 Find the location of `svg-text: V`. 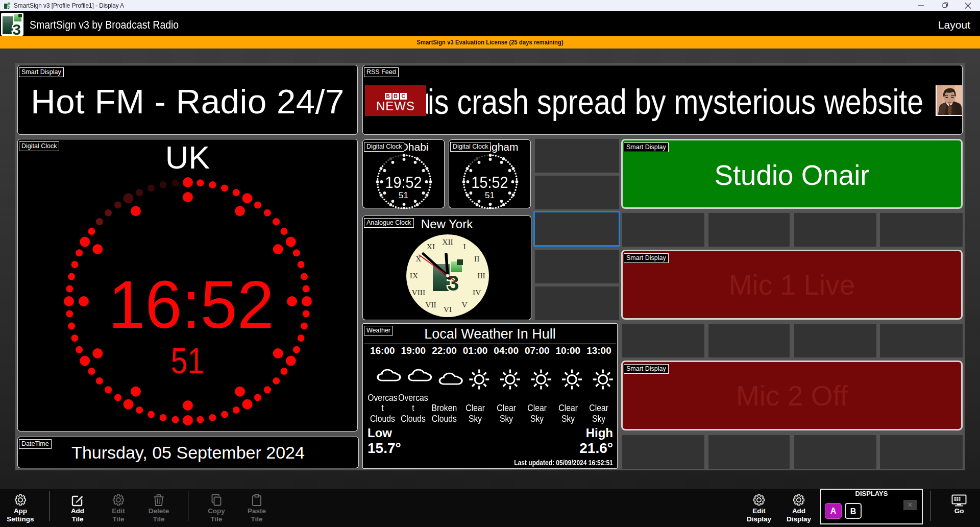

svg-text: V is located at coordinates (464, 304).